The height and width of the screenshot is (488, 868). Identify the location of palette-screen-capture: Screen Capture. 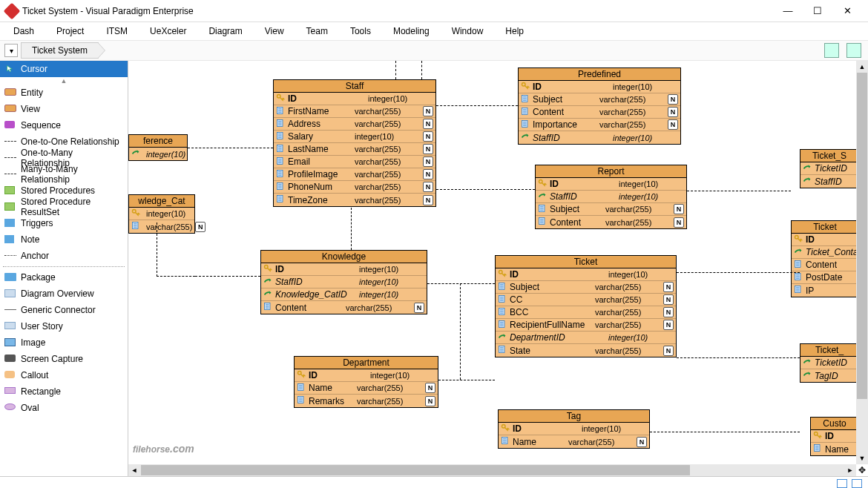
(64, 359).